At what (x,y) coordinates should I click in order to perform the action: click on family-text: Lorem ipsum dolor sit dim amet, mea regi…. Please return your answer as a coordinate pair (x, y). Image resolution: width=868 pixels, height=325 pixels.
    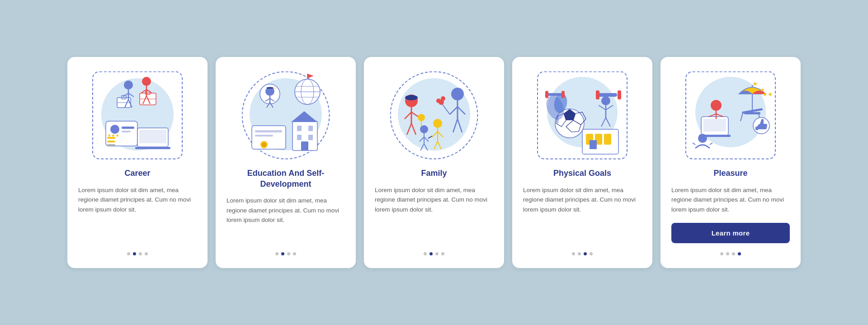
    Looking at the image, I should click on (434, 214).